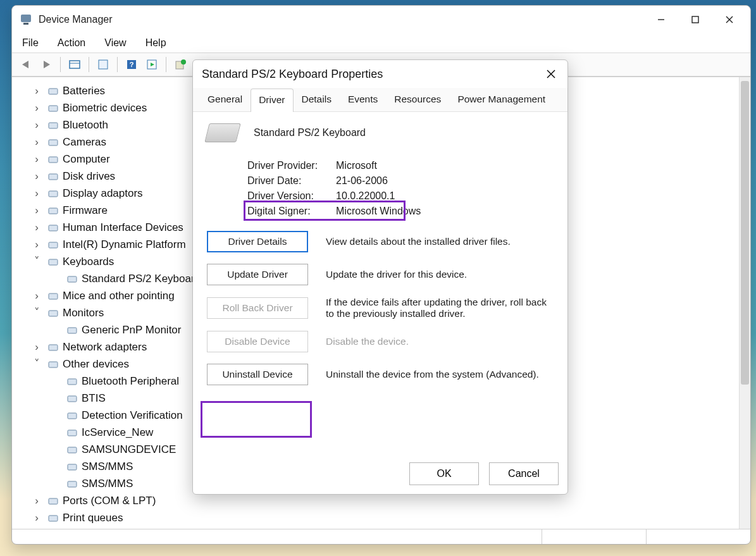  I want to click on keyboard-icon, so click(223, 133).